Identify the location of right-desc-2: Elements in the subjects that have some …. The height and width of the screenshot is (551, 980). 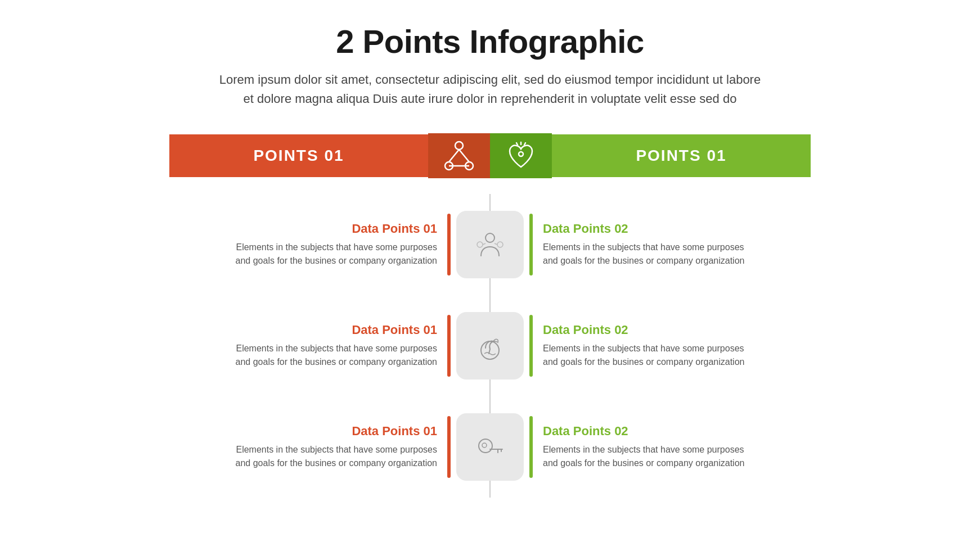
(644, 355).